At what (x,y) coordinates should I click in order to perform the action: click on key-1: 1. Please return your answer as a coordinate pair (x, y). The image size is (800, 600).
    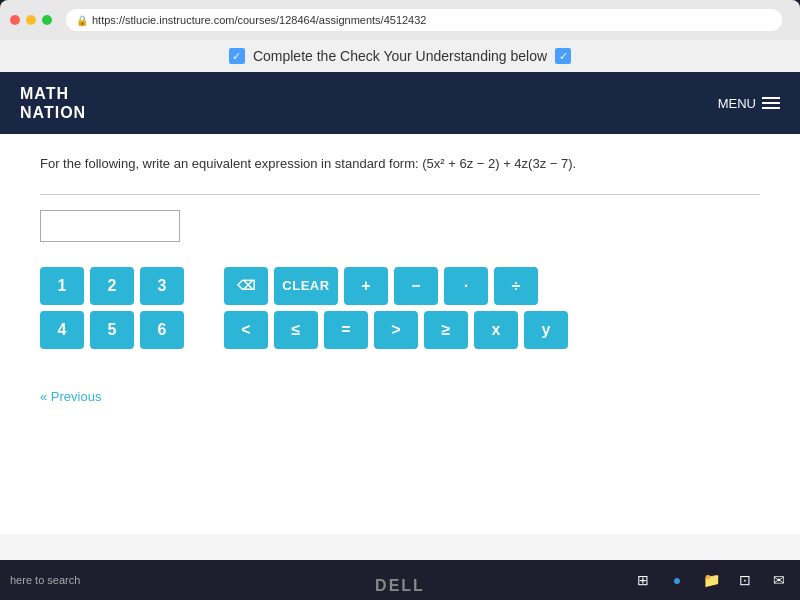
    Looking at the image, I should click on (62, 286).